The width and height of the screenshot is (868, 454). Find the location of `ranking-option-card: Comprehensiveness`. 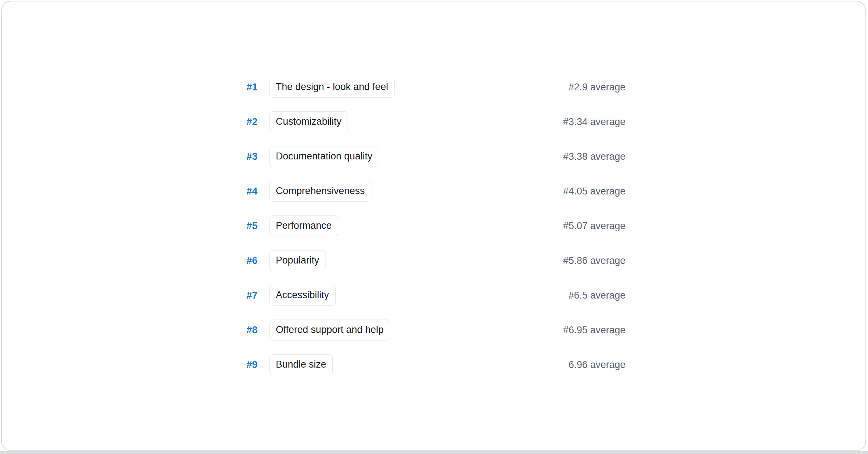

ranking-option-card: Comprehensiveness is located at coordinates (320, 191).